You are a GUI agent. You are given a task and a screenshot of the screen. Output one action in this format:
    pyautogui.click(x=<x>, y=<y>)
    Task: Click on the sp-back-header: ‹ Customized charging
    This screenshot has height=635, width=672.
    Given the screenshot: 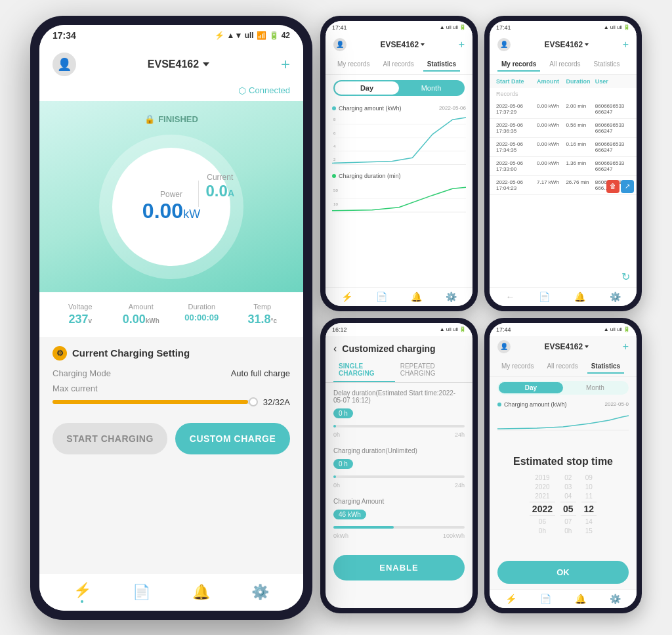 What is the action you would take?
    pyautogui.click(x=399, y=347)
    